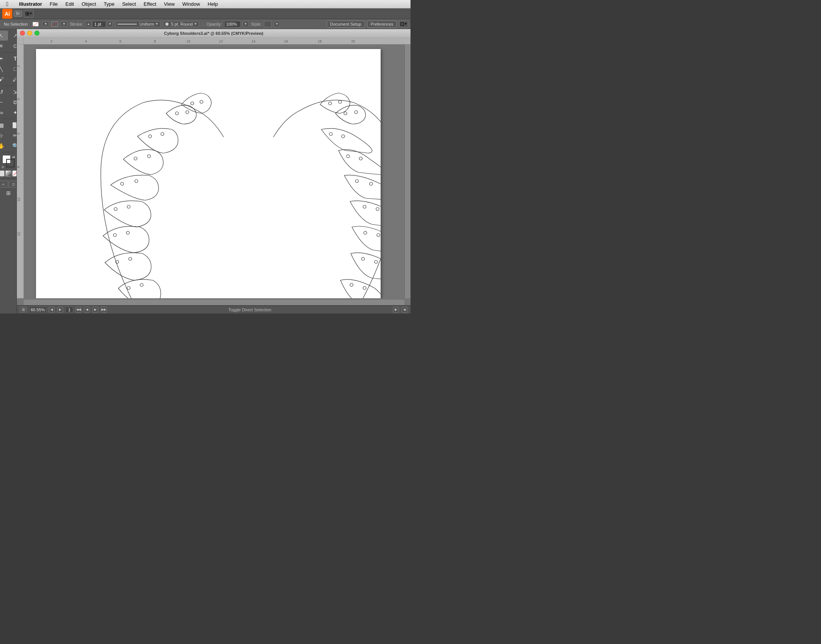  I want to click on status-bar: ⊞ ◀ ▶ ◀◀ ◀ ▶ ▶▶ Toggle Direct Selection …, so click(214, 309).